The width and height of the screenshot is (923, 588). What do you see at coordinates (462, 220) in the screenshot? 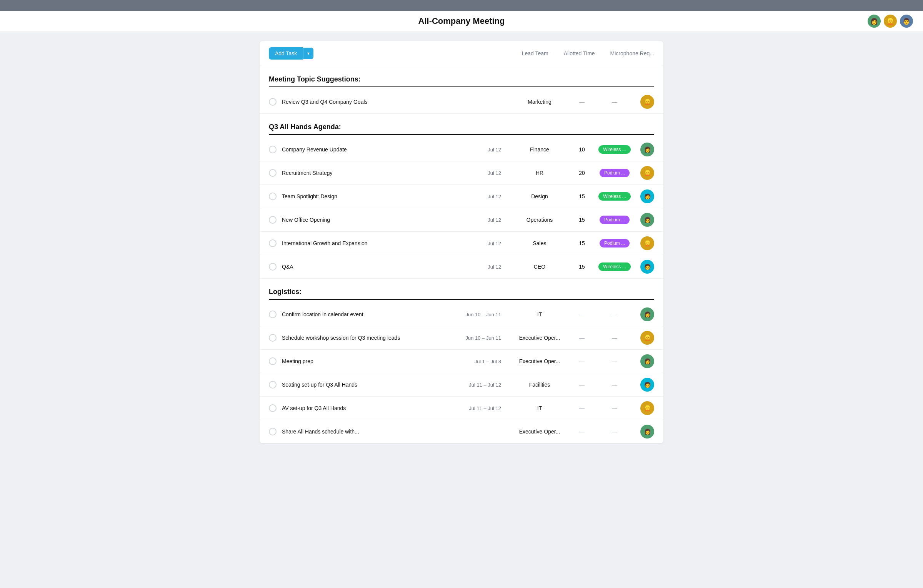
I see `table-row: New Office Opening Jul 12 Operations 15 …` at bounding box center [462, 220].